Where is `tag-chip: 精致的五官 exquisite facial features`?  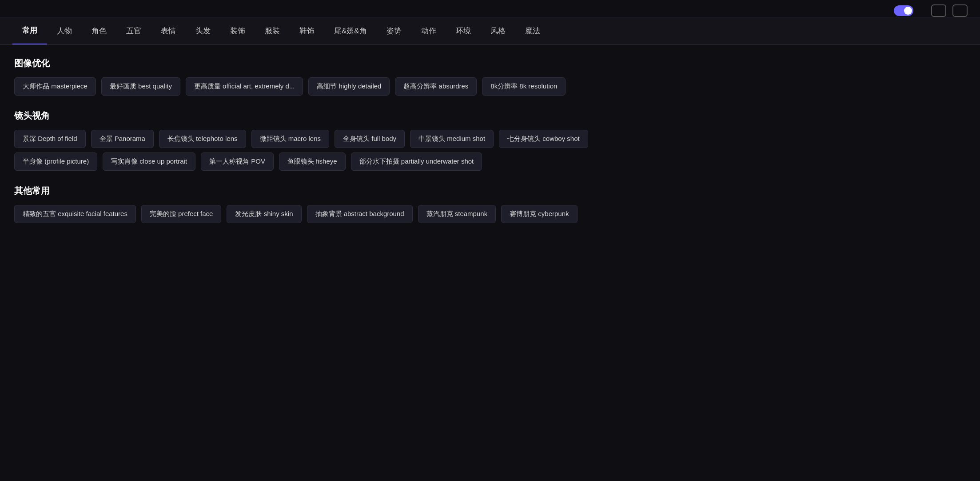 tag-chip: 精致的五官 exquisite facial features is located at coordinates (75, 214).